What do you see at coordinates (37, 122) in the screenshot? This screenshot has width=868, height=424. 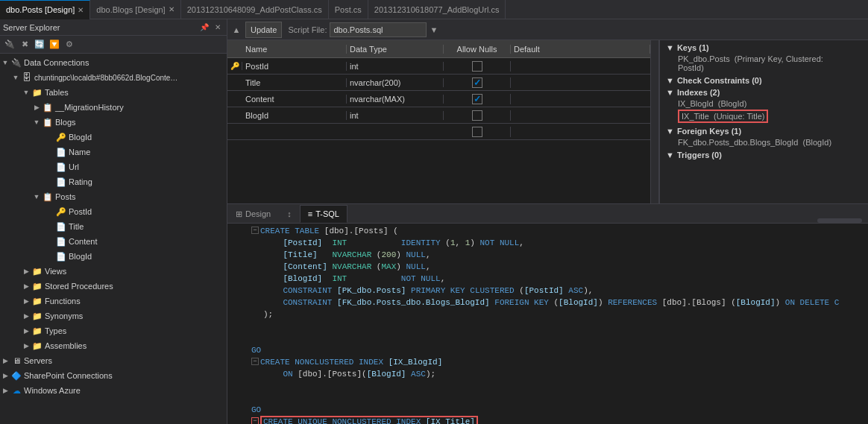 I see `toggle-blogs: ▼` at bounding box center [37, 122].